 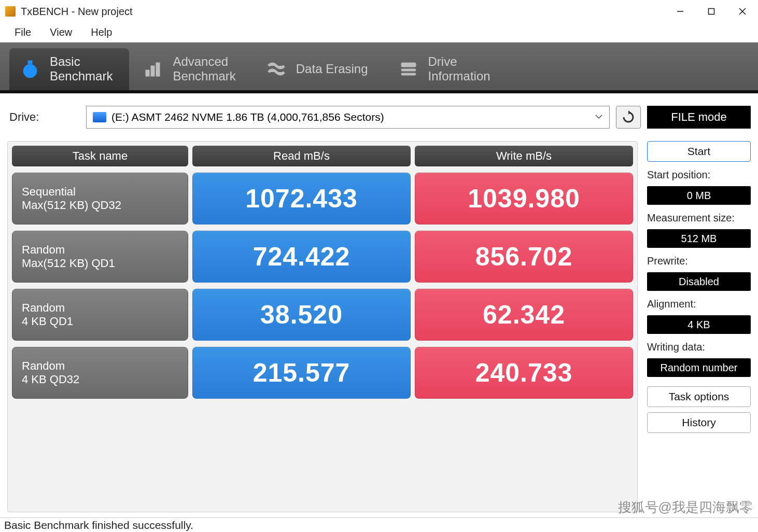 What do you see at coordinates (711, 11) in the screenshot?
I see `window-controls` at bounding box center [711, 11].